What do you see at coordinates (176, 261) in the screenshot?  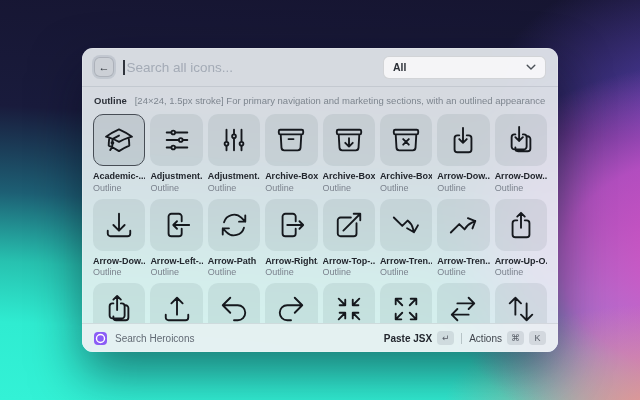 I see `icon-card-label: Arrow-Left-...` at bounding box center [176, 261].